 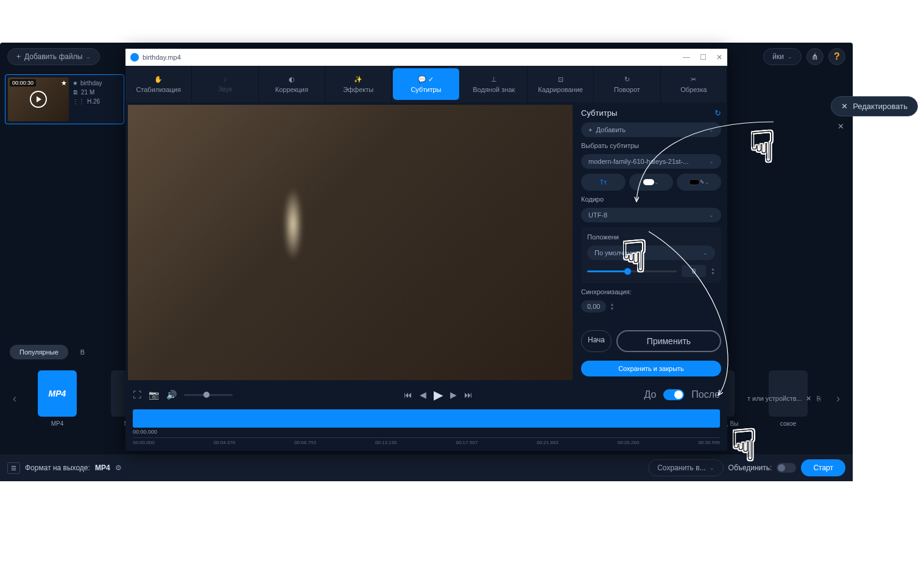 I want to click on tab-watermark: ⊥Водяной знак, so click(x=495, y=84).